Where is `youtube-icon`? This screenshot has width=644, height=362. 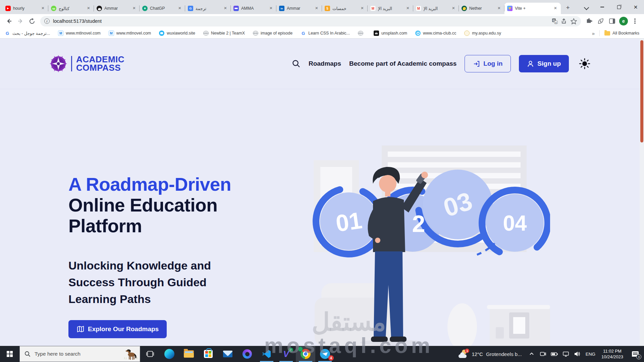 youtube-icon is located at coordinates (8, 8).